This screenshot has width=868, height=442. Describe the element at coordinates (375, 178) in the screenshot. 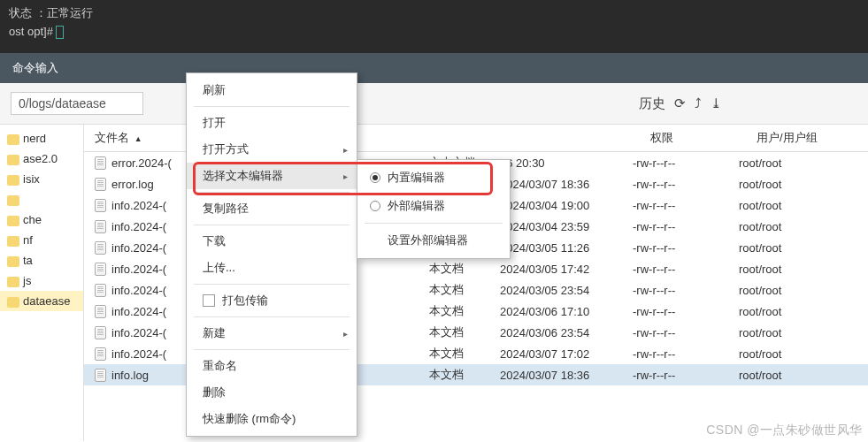

I see `radio-icon` at that location.